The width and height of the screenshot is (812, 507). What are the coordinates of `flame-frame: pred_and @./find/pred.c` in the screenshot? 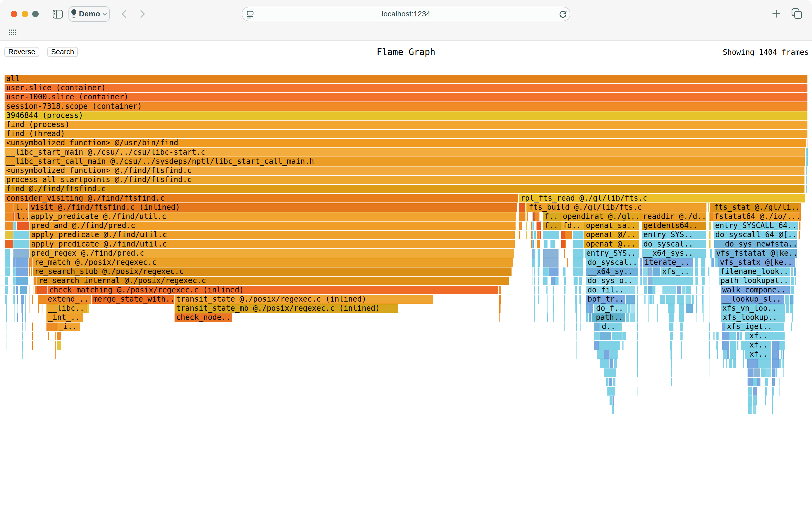 It's located at (273, 226).